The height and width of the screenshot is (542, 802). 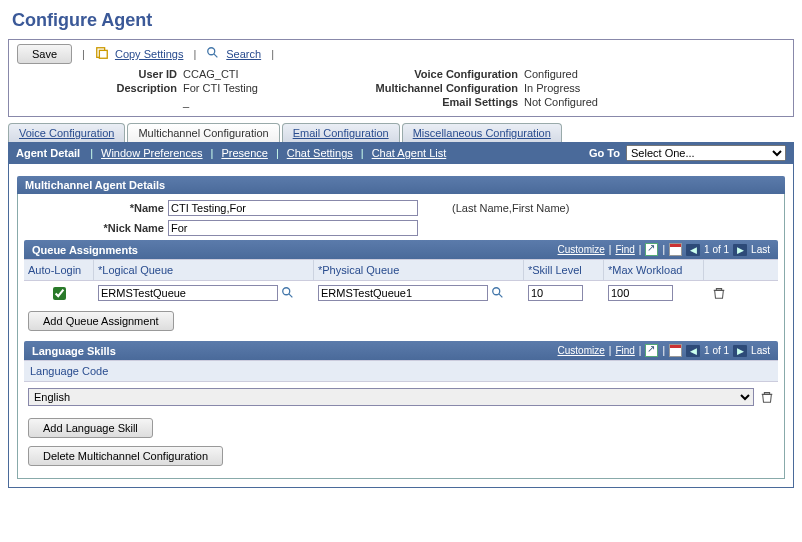 I want to click on email-settings-value: Not Configured, so click(x=561, y=102).